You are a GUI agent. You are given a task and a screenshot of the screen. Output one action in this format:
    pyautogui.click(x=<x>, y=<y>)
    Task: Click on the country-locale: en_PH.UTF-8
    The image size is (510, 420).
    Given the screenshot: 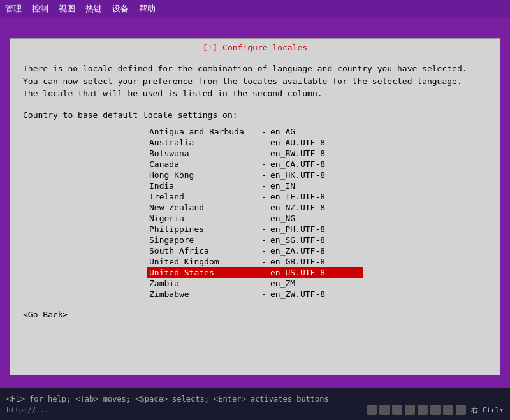 What is the action you would take?
    pyautogui.click(x=316, y=229)
    